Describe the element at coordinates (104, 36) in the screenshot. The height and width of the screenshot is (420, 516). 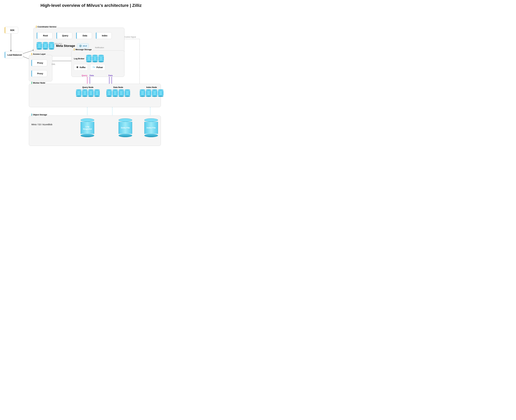
I see `index-coord-box: Index` at that location.